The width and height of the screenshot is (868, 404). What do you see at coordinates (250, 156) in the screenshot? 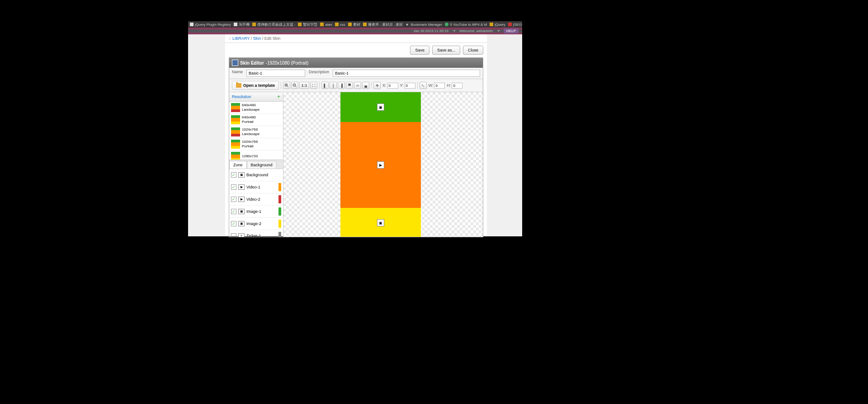
I see `resolution-info: 1280x720` at bounding box center [250, 156].